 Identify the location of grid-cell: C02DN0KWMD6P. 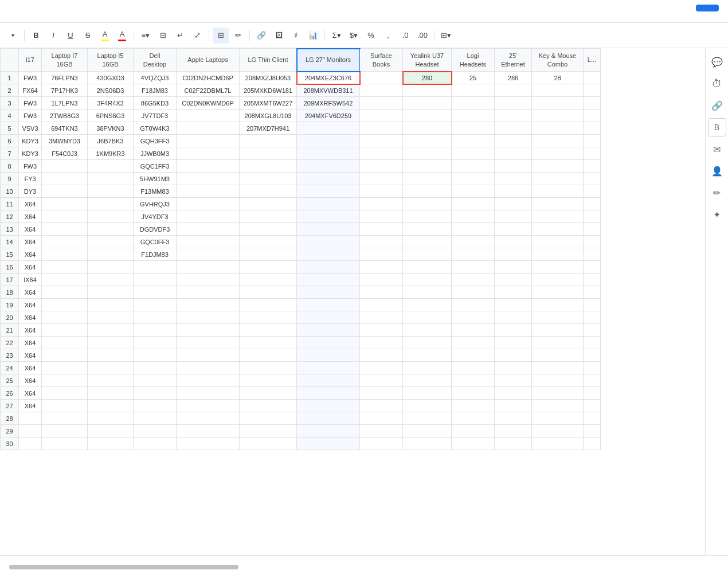
(208, 103).